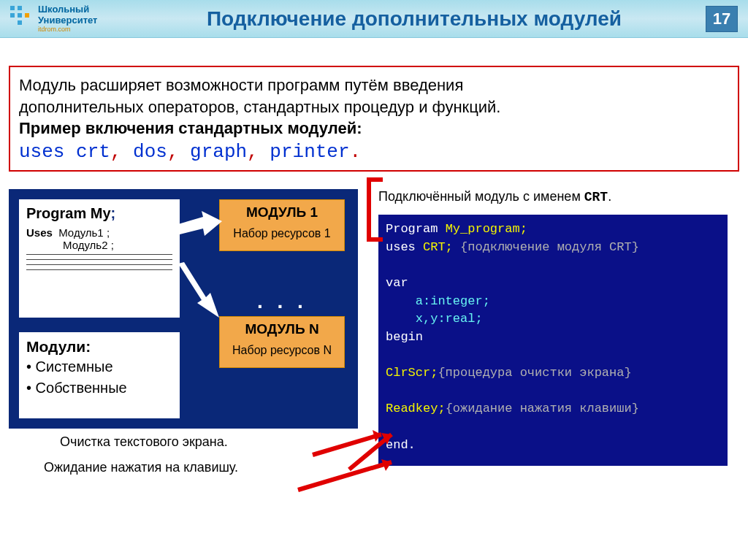 This screenshot has height=560, width=748. What do you see at coordinates (414, 19) in the screenshot?
I see `slide-title: Подключение дополнительных модулей` at bounding box center [414, 19].